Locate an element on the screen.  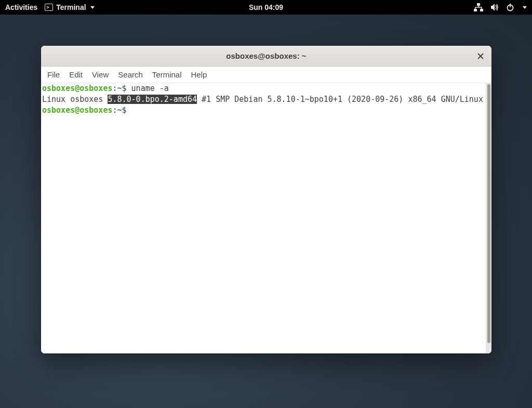
app-menu-label: Terminal is located at coordinates (71, 7).